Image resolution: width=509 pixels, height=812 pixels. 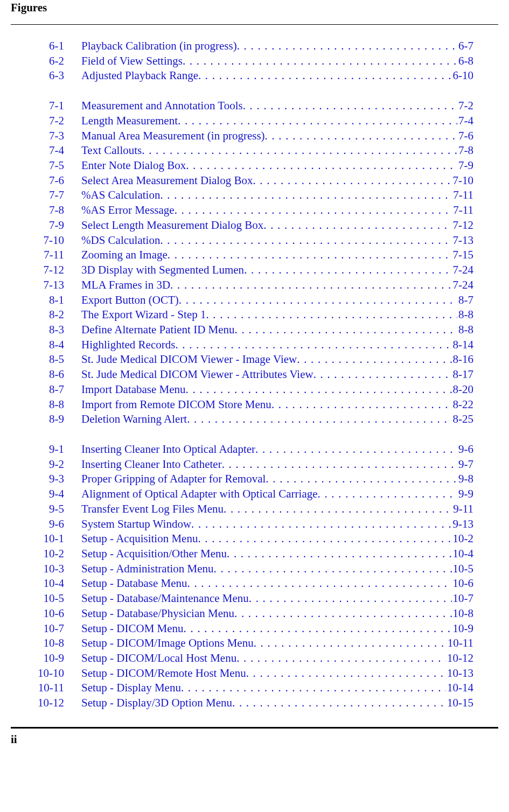 What do you see at coordinates (475, 509) in the screenshot?
I see `entry-page: 9-11` at bounding box center [475, 509].